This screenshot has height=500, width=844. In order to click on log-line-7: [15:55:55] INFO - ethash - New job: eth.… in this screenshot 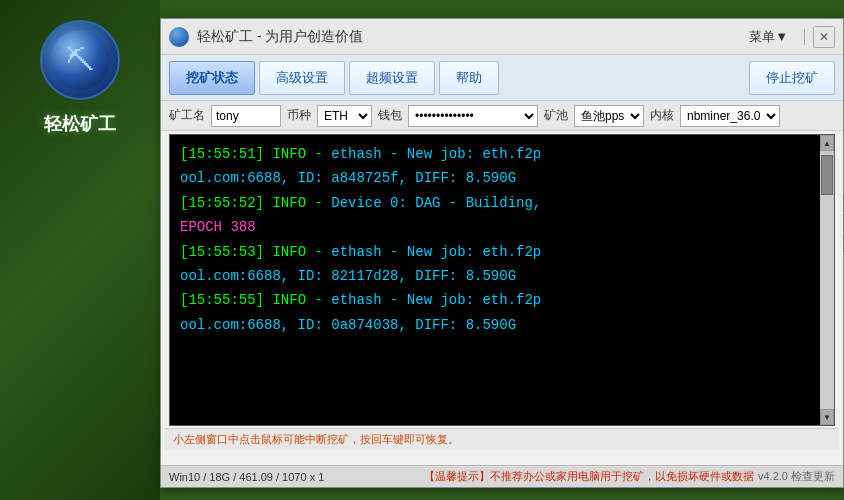, I will do `click(502, 300)`.